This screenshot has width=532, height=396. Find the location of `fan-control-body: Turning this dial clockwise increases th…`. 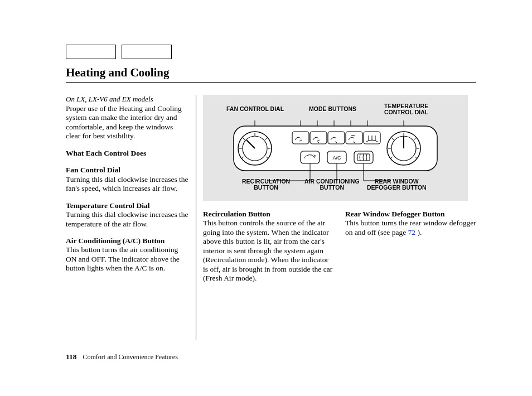

fan-control-body: Turning this dial clockwise increases th… is located at coordinates (127, 184).